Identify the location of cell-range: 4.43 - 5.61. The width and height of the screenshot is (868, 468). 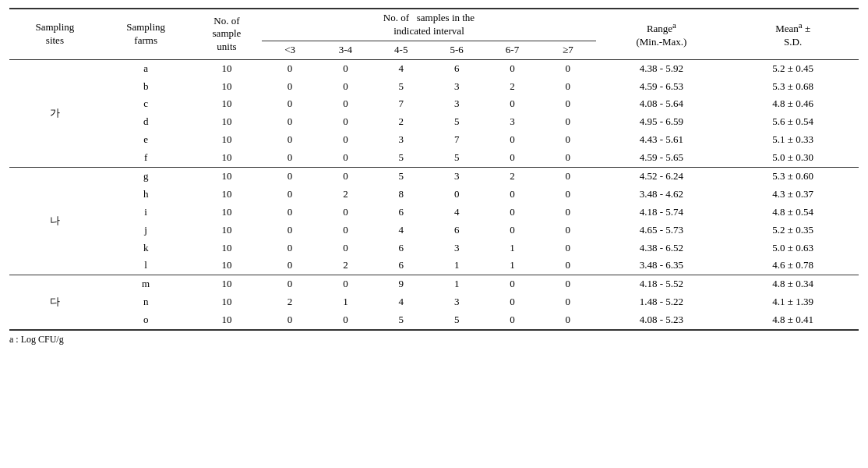
(662, 140).